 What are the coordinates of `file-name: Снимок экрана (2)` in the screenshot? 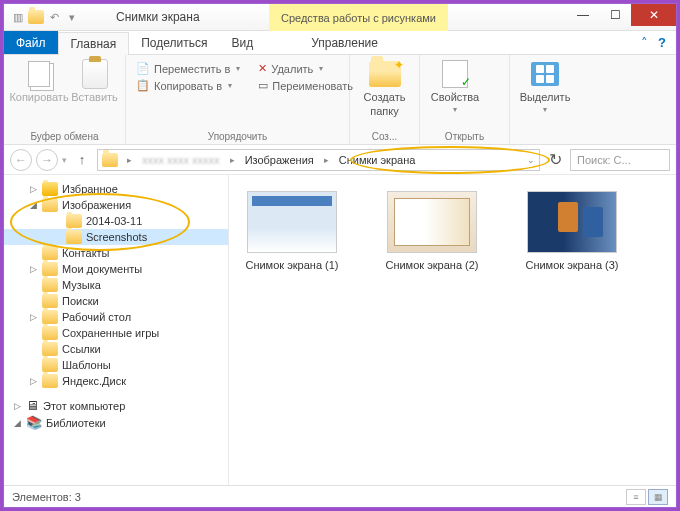 It's located at (432, 265).